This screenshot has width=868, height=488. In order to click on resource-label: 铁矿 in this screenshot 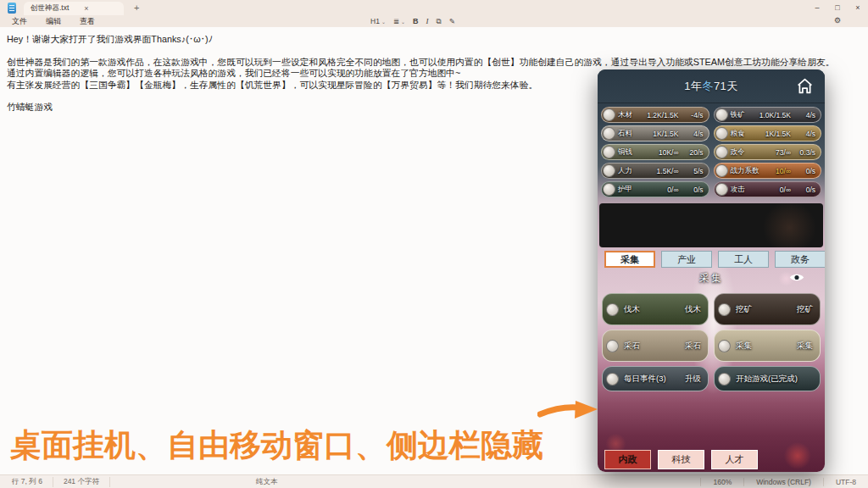, I will do `click(737, 115)`.